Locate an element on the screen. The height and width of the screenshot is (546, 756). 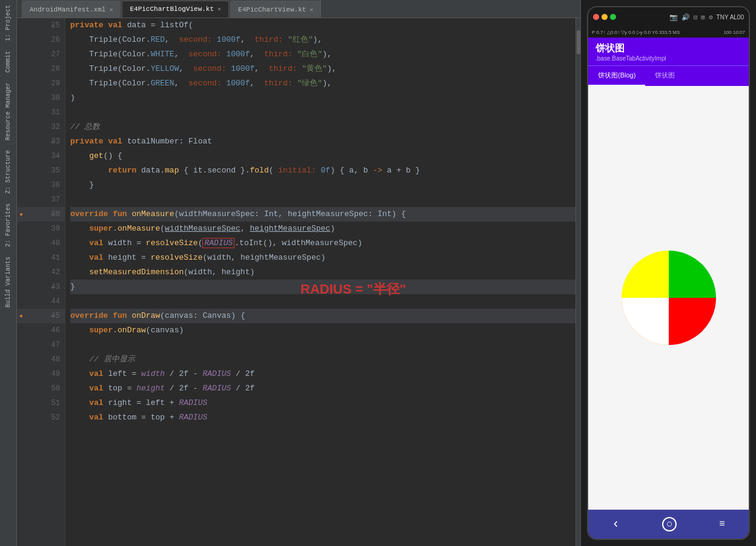
tab-androidmanifest: AndroidManifest.xml ✕ is located at coordinates (71, 9).